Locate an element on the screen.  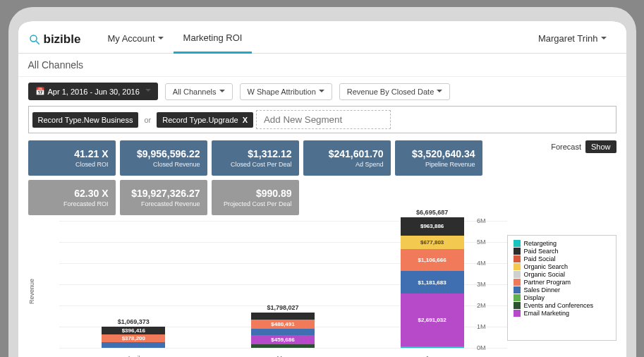
calendar-icon: 📅 is located at coordinates (40, 92).